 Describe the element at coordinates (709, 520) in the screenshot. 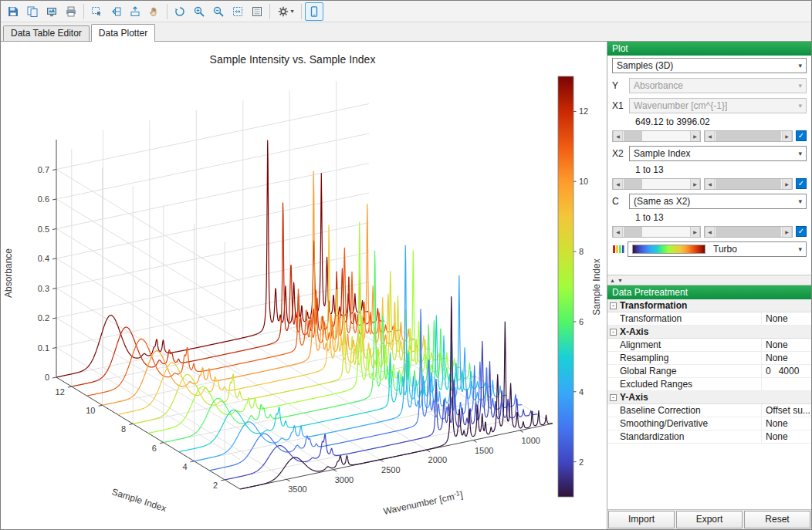

I see `export-button: Export` at that location.